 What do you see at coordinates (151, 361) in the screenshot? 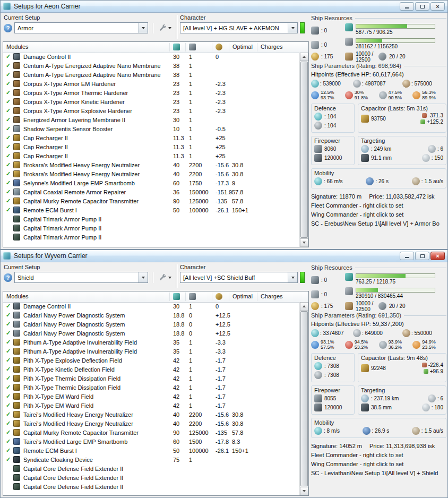
I see `module-row: ✓ Pith X-Type Explosive Deflection Field…` at bounding box center [151, 361].